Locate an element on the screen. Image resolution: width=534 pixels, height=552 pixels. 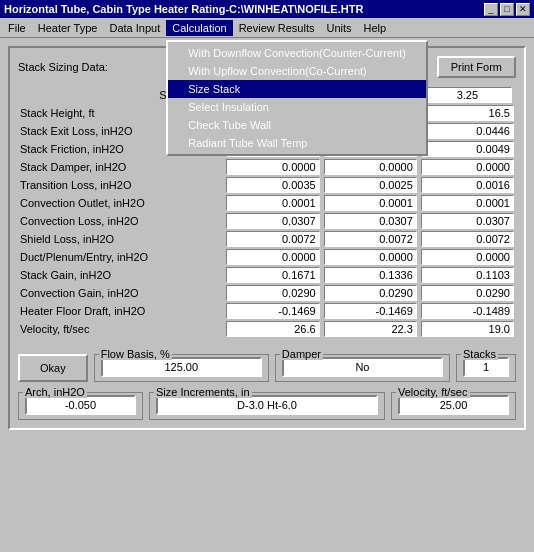
menu-heater-type: Heater Type is located at coordinates (68, 28).